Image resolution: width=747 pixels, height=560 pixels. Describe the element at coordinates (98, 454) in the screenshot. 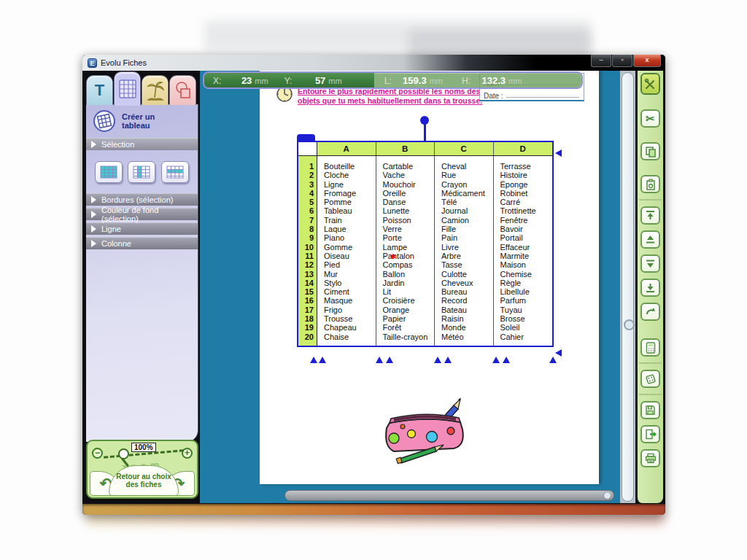

I see `zoom-out-button: −` at that location.